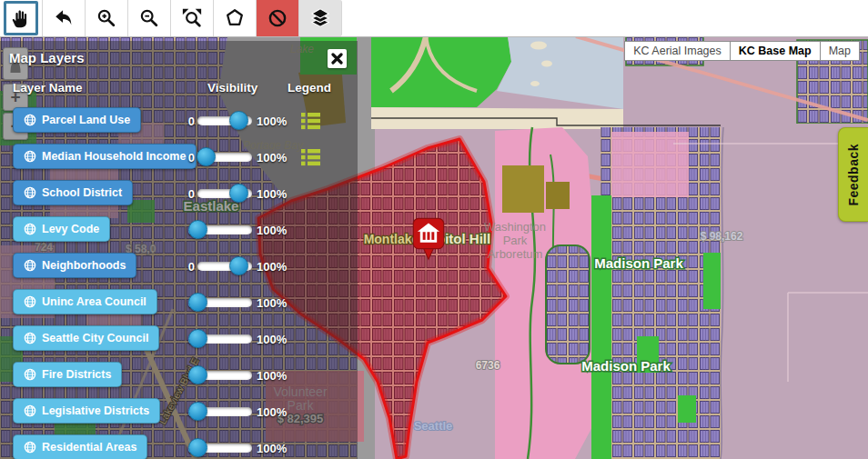  Describe the element at coordinates (515, 240) in the screenshot. I see `label-arboretum-2: Park` at that location.